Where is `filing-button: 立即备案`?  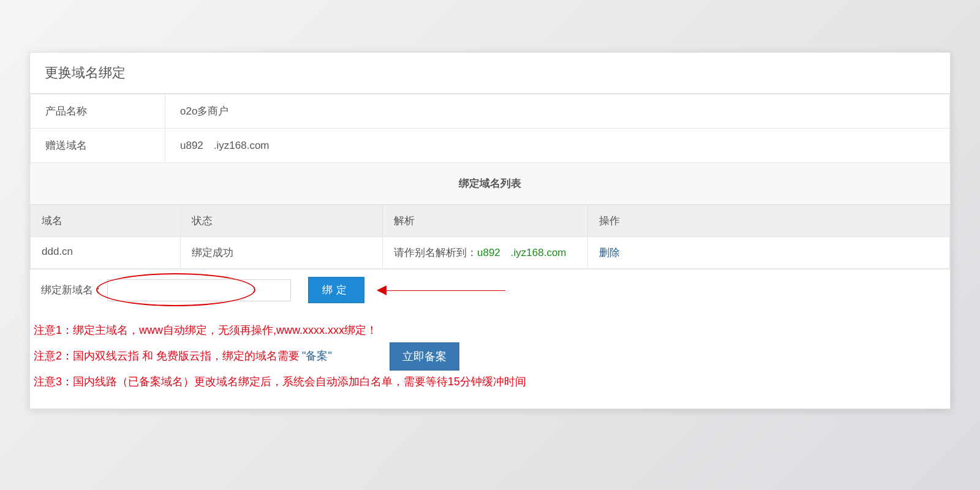
filing-button: 立即备案 is located at coordinates (424, 356).